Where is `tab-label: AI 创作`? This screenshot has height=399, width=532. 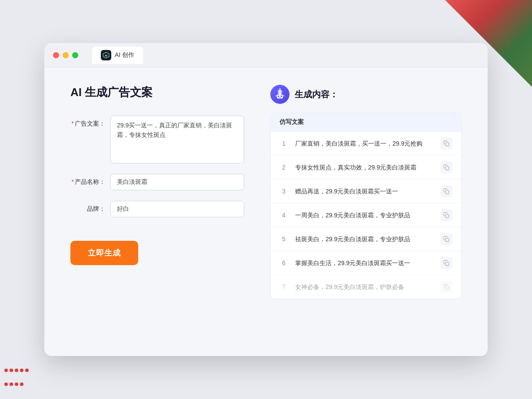
tab-label: AI 创作 is located at coordinates (124, 55).